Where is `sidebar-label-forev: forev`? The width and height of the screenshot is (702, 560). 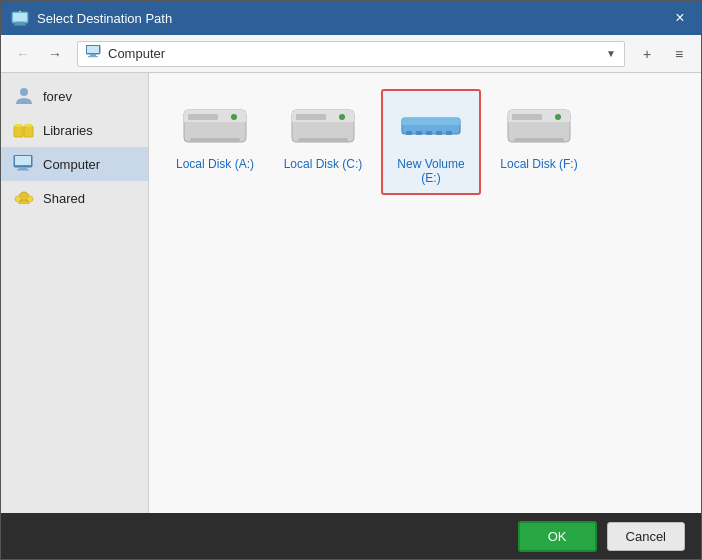 sidebar-label-forev: forev is located at coordinates (58, 96).